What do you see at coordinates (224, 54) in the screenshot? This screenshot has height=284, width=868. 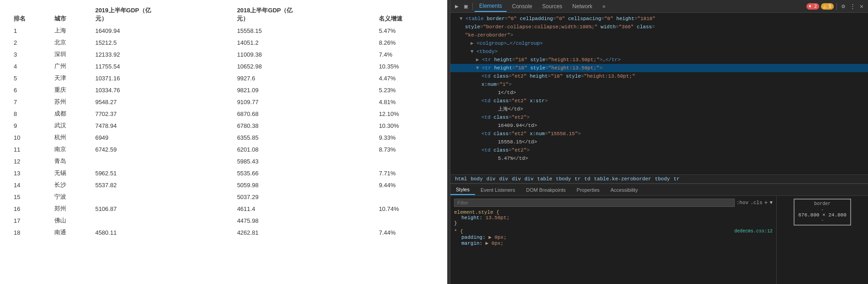 I see `table-row: 3深圳12133.9211009.387.4%` at bounding box center [224, 54].